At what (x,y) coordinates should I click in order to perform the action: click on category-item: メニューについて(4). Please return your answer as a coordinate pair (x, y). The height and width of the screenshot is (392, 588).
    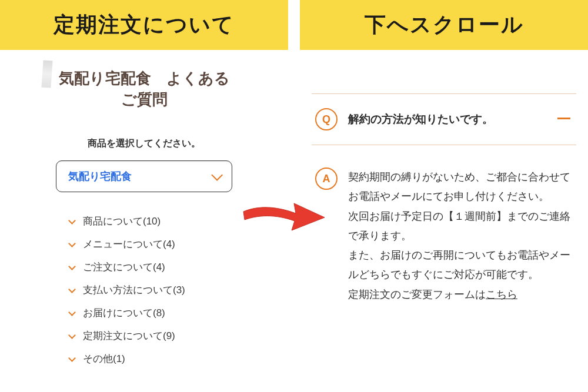
    Looking at the image, I should click on (179, 244).